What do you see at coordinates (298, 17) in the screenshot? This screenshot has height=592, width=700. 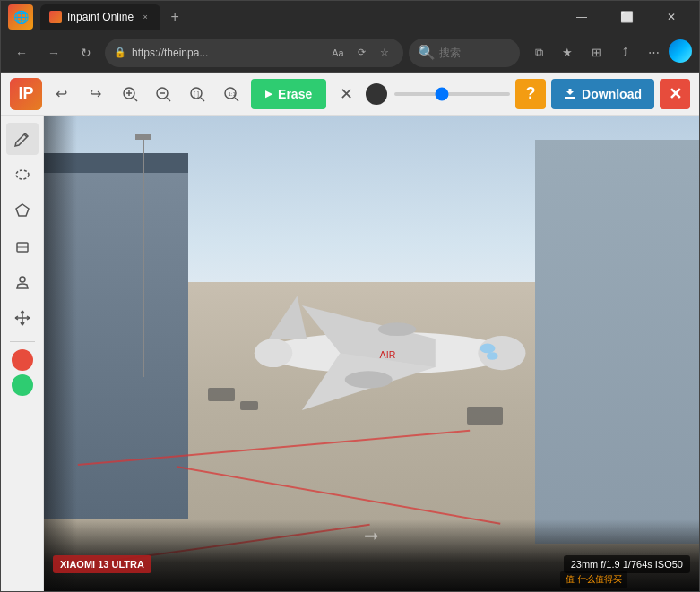 I see `tab-bar-area: Inpaint Online × +` at bounding box center [298, 17].